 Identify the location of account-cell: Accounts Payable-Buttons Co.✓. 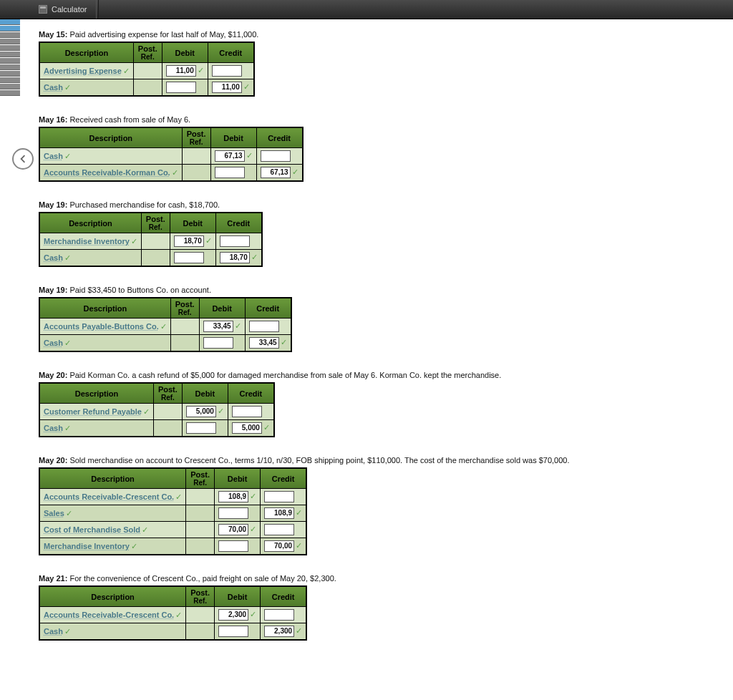
(105, 326).